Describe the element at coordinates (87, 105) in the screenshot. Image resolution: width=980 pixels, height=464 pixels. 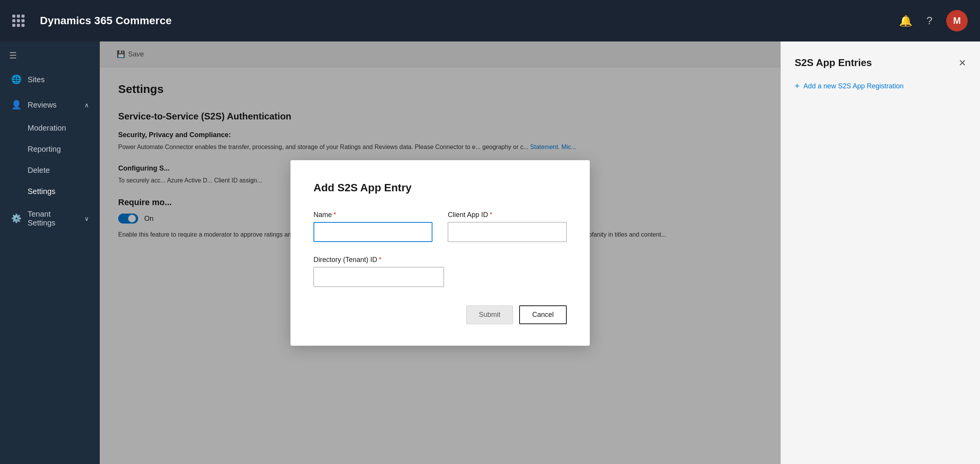
I see `reviews-expand-icon: ∧` at that location.